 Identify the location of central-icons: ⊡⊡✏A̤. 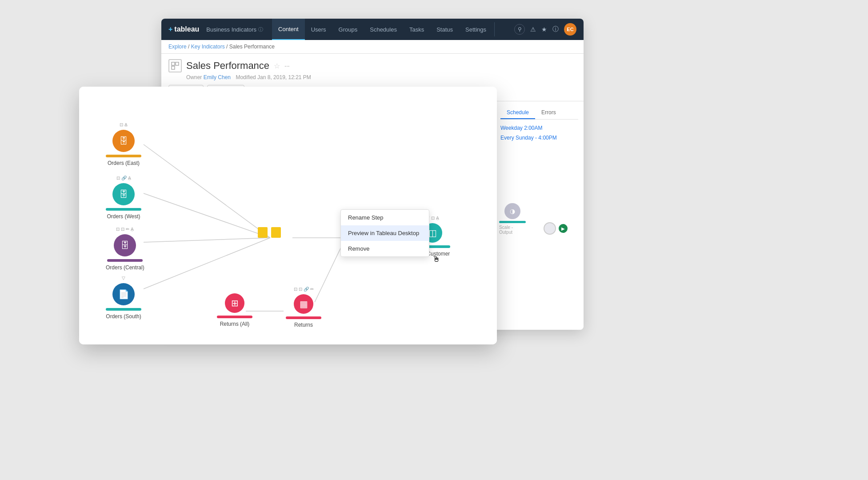
(125, 229).